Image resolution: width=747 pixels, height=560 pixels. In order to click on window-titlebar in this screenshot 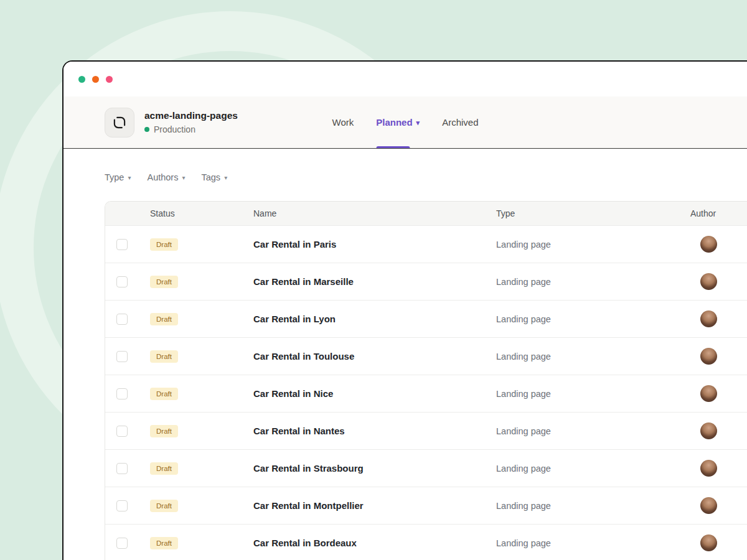, I will do `click(405, 79)`.